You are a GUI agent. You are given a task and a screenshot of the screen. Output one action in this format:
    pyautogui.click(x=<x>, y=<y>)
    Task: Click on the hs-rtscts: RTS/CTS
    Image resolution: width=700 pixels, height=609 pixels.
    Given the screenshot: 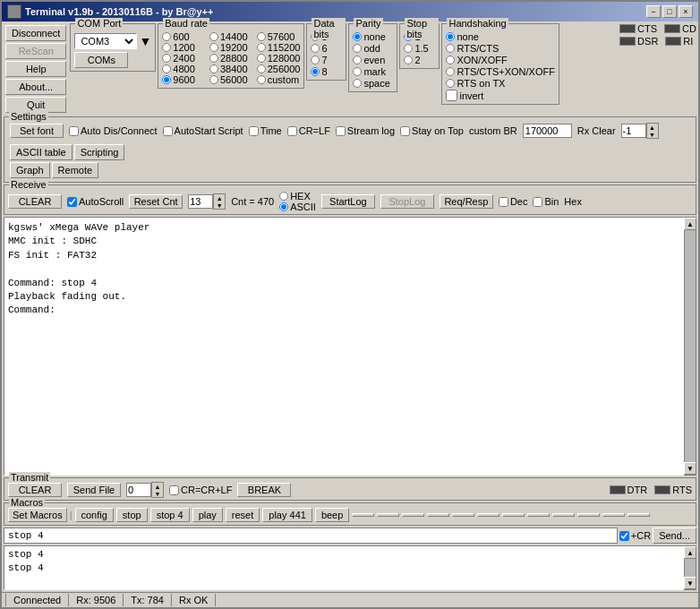 What is the action you would take?
    pyautogui.click(x=500, y=48)
    